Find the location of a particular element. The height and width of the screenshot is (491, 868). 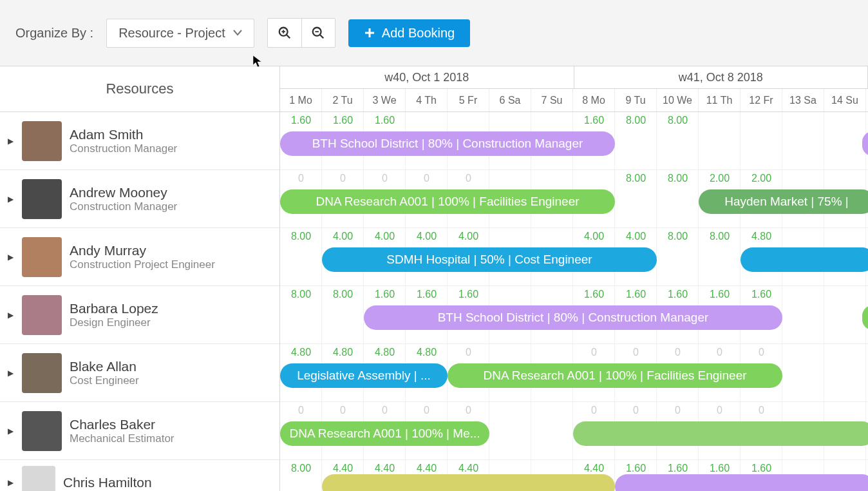

toolbar: Organize By : Resource - Project Add Boo… is located at coordinates (434, 33).